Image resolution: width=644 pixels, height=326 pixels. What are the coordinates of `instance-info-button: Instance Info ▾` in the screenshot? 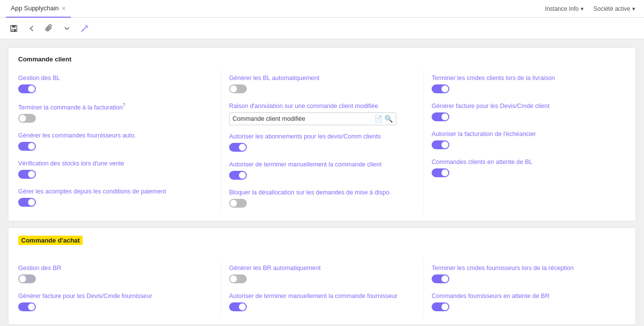 It's located at (564, 9).